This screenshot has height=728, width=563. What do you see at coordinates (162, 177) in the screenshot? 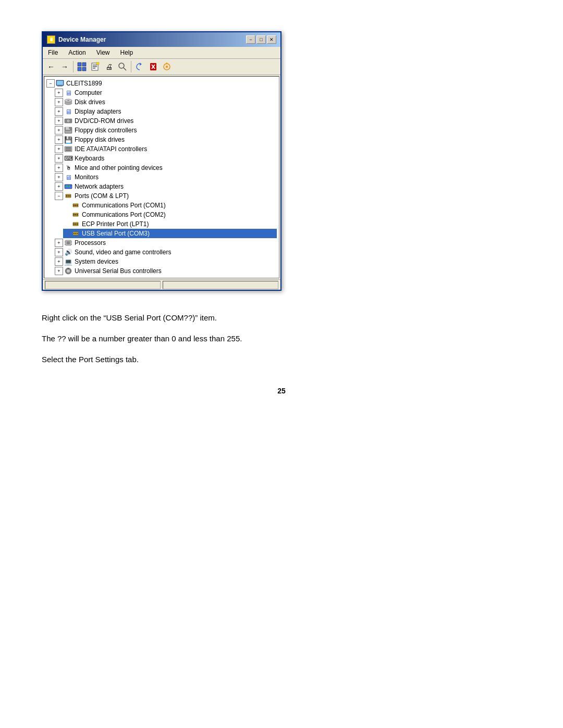
I see `device-tree: CLEITS1899 🖥 Computer Disk d` at bounding box center [162, 177].